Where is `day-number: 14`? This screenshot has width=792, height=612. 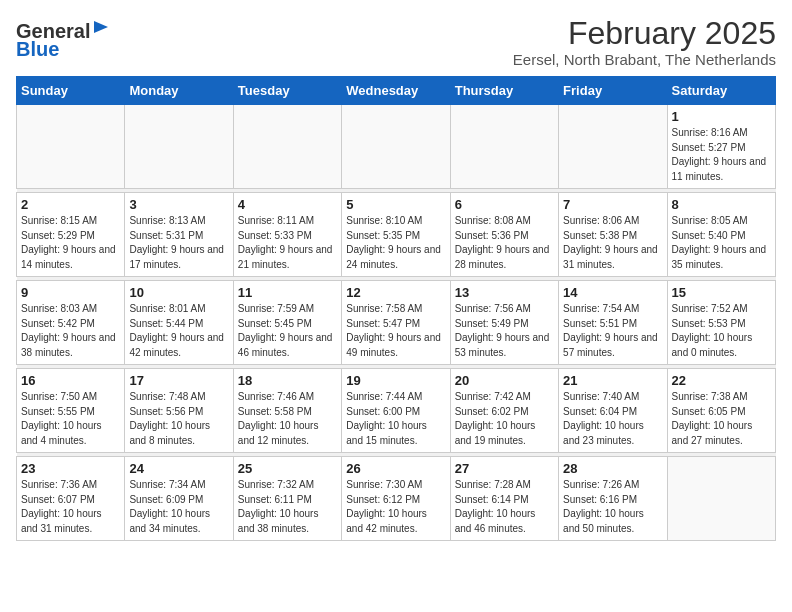
day-number: 14 is located at coordinates (612, 292).